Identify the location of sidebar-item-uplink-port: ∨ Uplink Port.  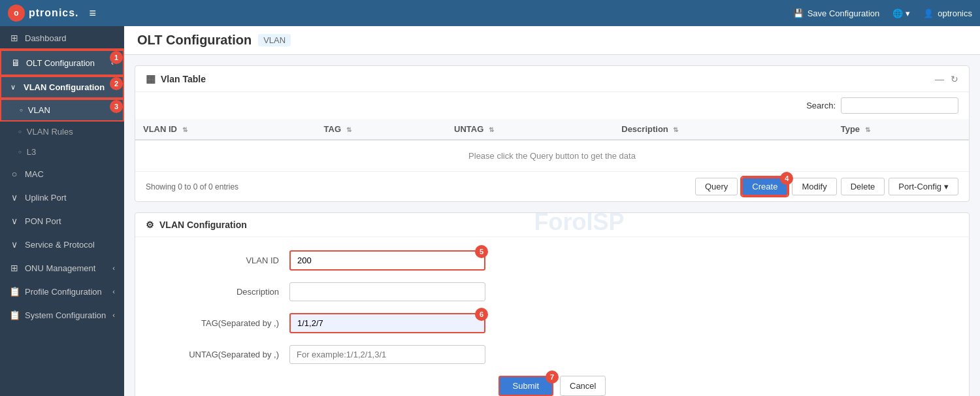
(62, 197).